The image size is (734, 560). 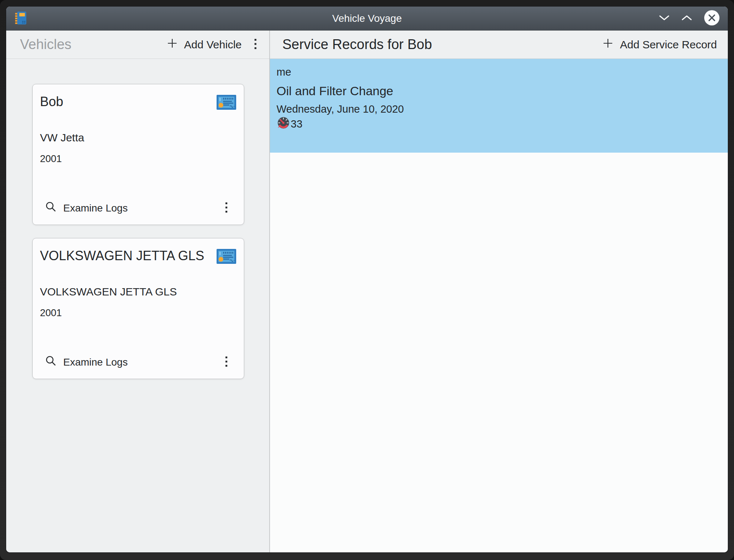 What do you see at coordinates (367, 19) in the screenshot?
I see `titlebar: Vehicle Voyage` at bounding box center [367, 19].